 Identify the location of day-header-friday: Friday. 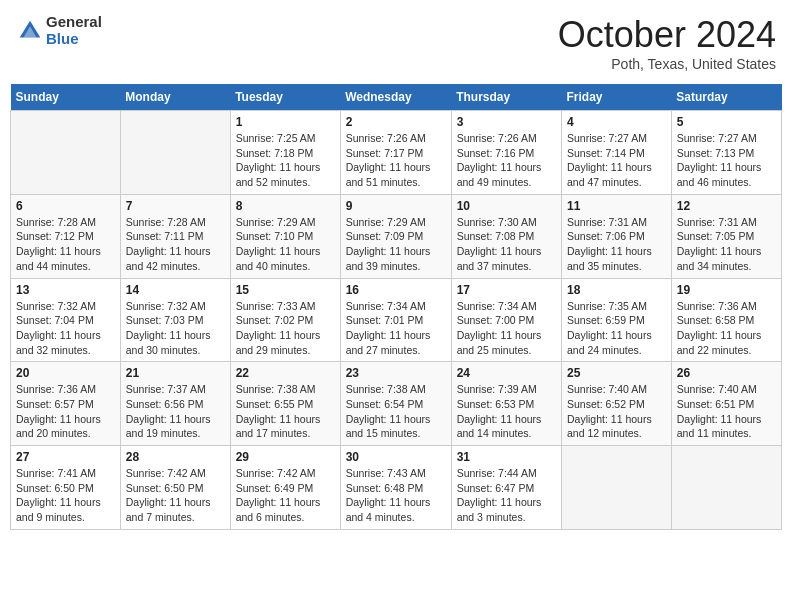
(617, 98).